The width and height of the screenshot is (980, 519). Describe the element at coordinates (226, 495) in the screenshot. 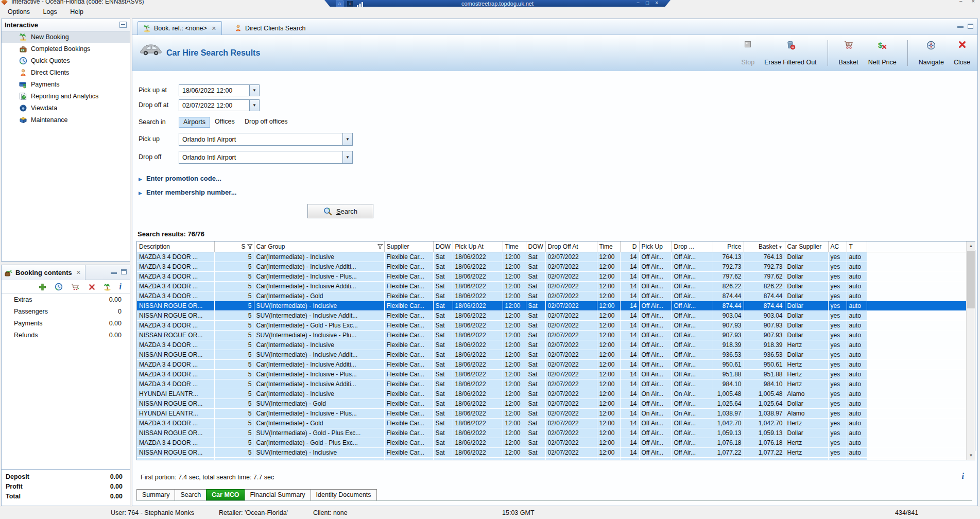

I see `tab-car-mco: Car MCO` at that location.